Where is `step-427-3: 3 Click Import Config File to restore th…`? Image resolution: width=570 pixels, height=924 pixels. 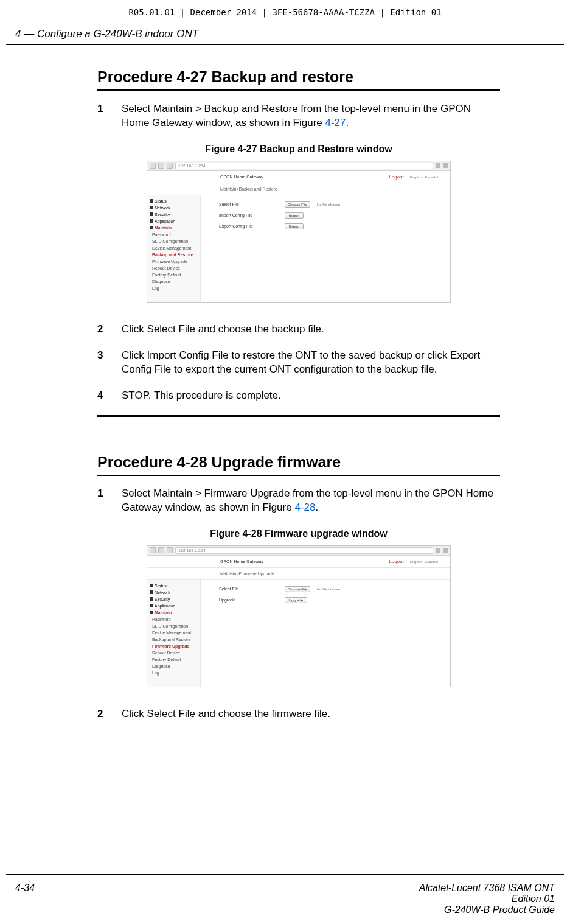
step-427-3: 3 Click Import Config File to restore th… is located at coordinates (299, 363).